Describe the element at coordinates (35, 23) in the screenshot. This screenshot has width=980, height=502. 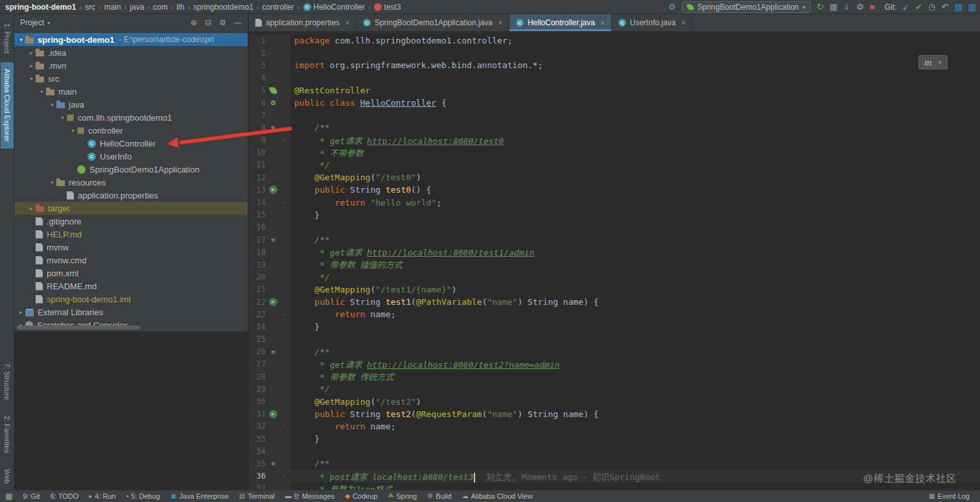
I see `project-panel-title: Project ▾` at that location.